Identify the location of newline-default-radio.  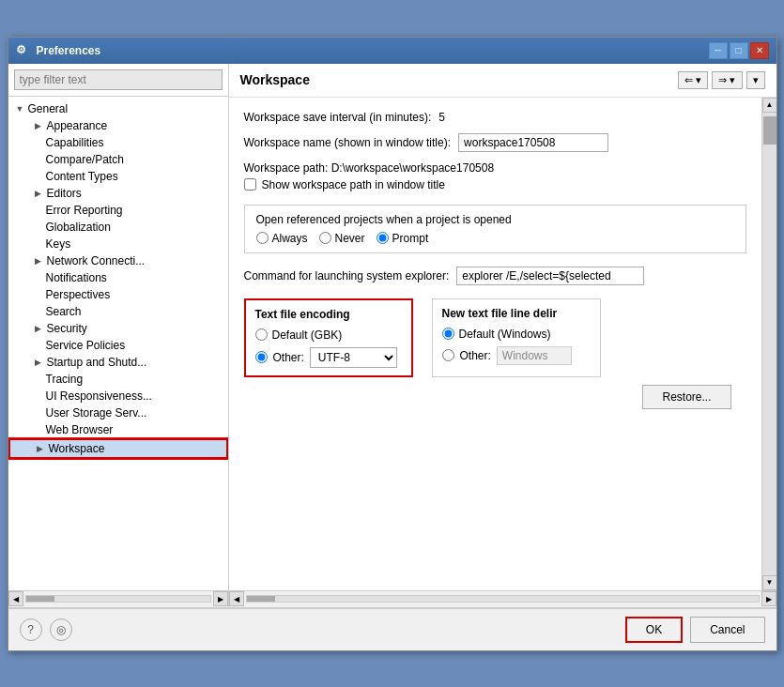
(449, 334).